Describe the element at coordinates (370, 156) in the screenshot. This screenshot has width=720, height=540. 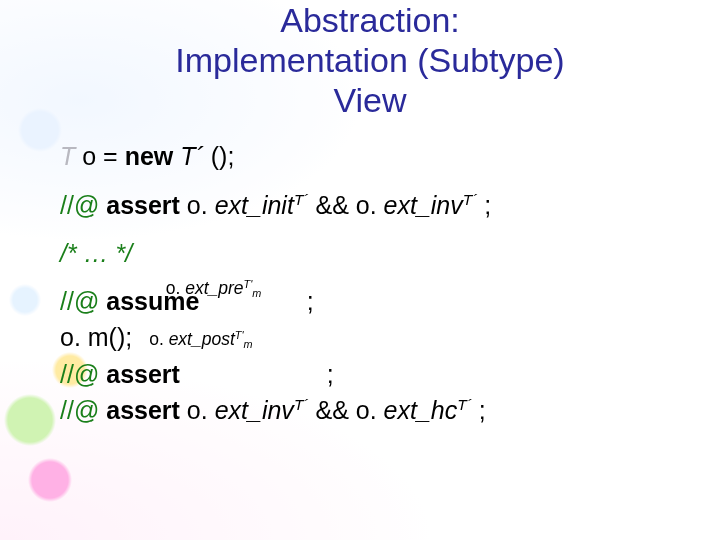
I see `code-line-declaration: T o = new T´ ();` at that location.